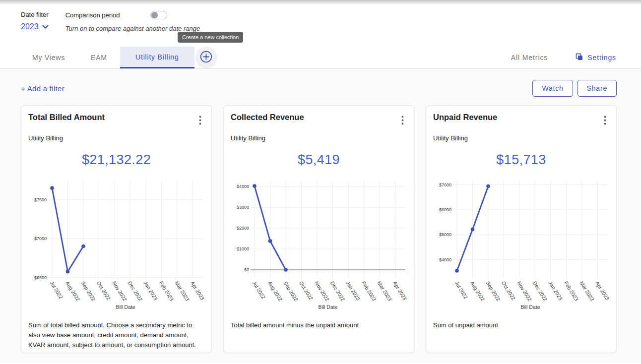 This screenshot has height=364, width=641. I want to click on comparison-hint: Turn on to compare against another date …, so click(133, 29).